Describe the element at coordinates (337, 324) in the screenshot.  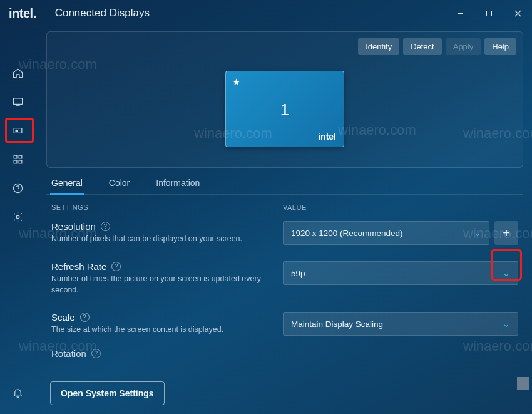
I see `scale-value: Maintain Display Scaling` at that location.